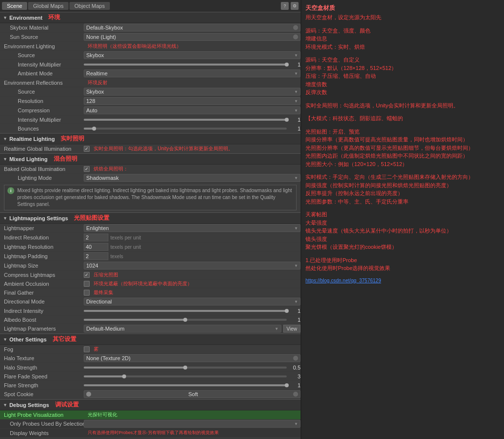  What do you see at coordinates (192, 28) in the screenshot?
I see `skybox-value: Default-Skybox` at bounding box center [192, 28].